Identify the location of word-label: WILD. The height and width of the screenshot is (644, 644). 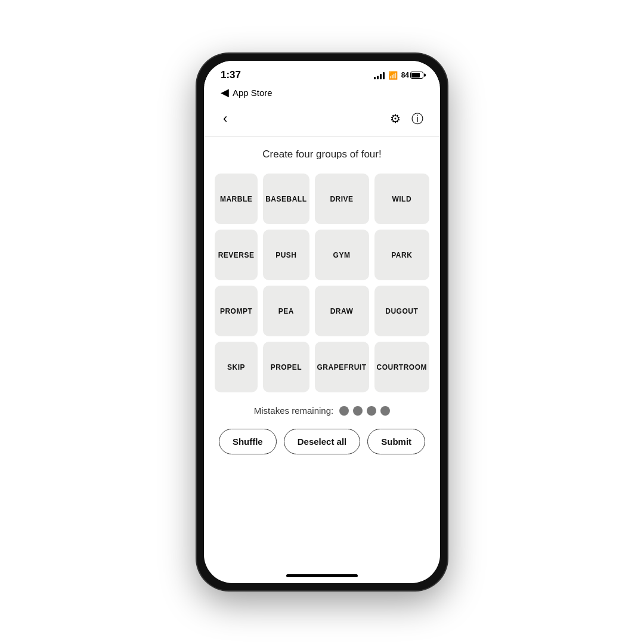
(402, 199).